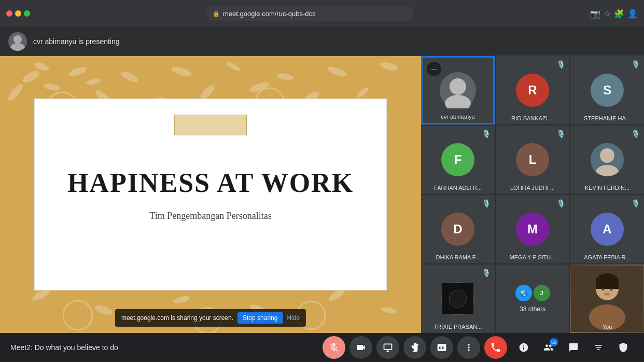  I want to click on camera-button, so click(361, 347).